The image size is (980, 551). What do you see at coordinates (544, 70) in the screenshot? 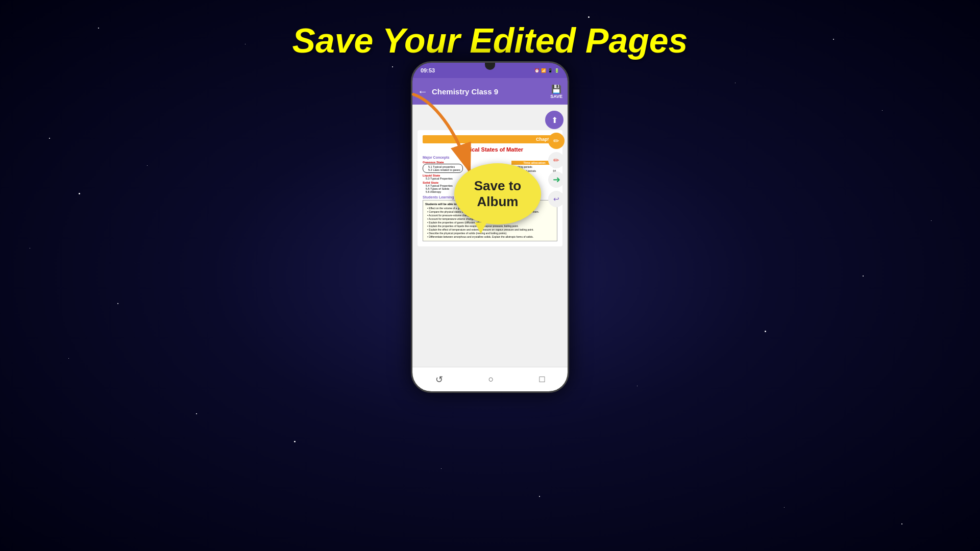
I see `wifi-icon: 📶` at bounding box center [544, 70].